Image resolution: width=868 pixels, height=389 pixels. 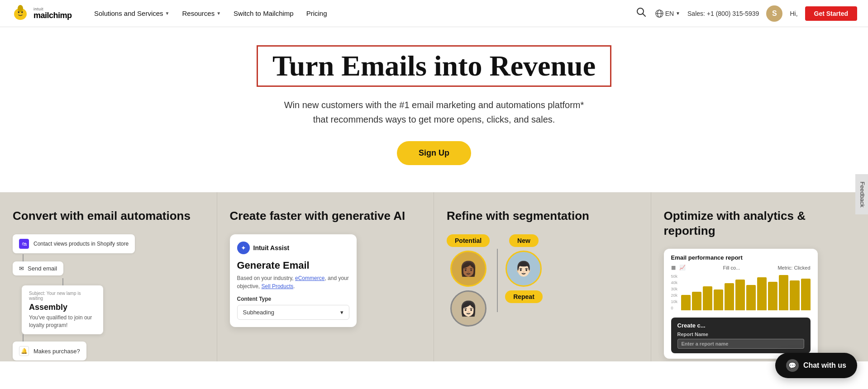 I want to click on email-brand: Assembly, so click(x=62, y=308).